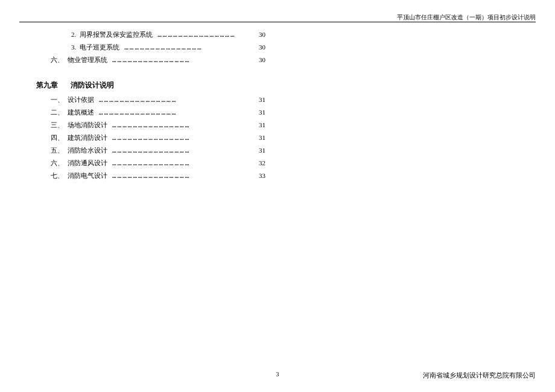 This screenshot has height=392, width=555. I want to click on header-divider, so click(278, 22).